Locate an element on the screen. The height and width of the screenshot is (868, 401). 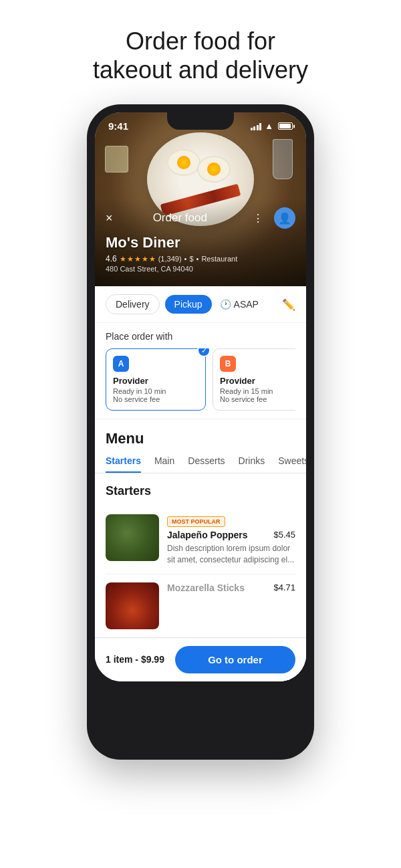
item-header-1: Jalapeño Poppers $5.45 is located at coordinates (231, 535).